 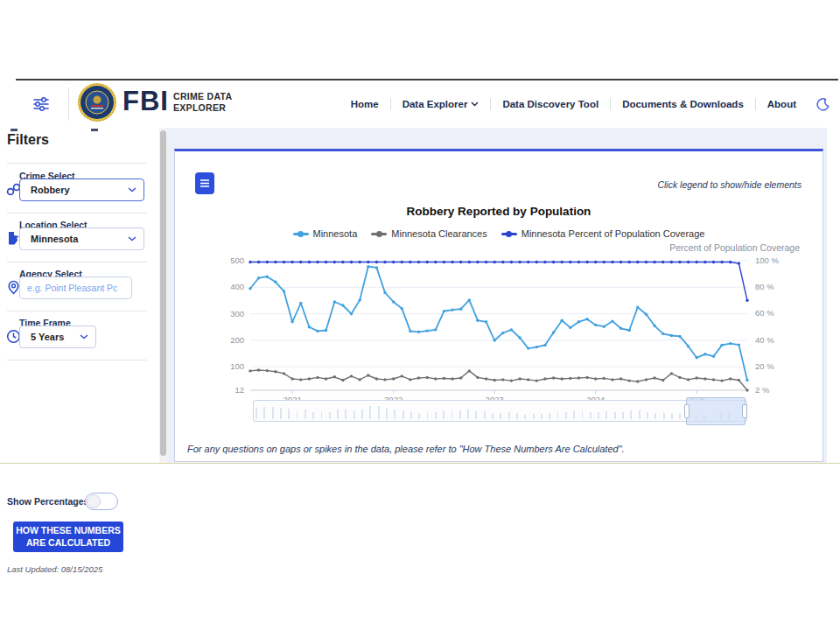 I want to click on scrollbar-thumb, so click(x=163, y=293).